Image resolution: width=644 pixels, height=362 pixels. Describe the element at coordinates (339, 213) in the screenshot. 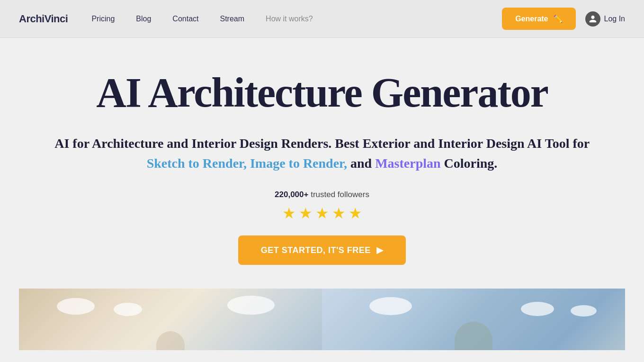

I see `star-4: ★` at that location.